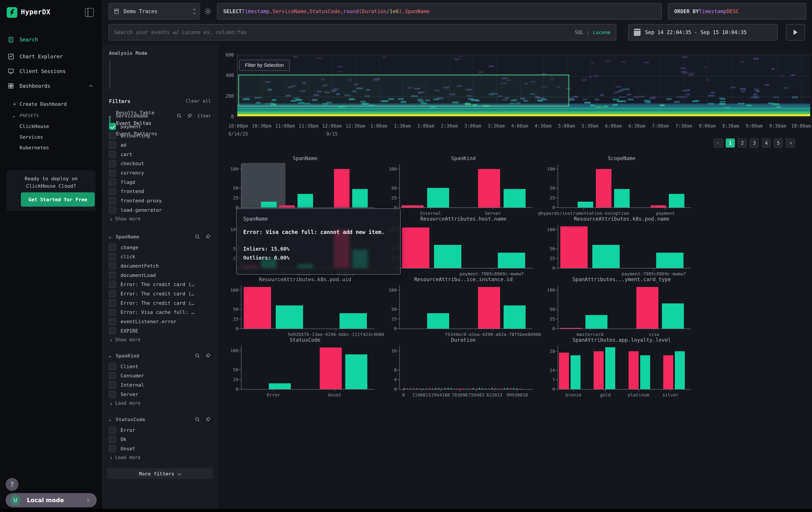 Image resolution: width=812 pixels, height=512 pixels. I want to click on filter-option-click: click, so click(161, 257).